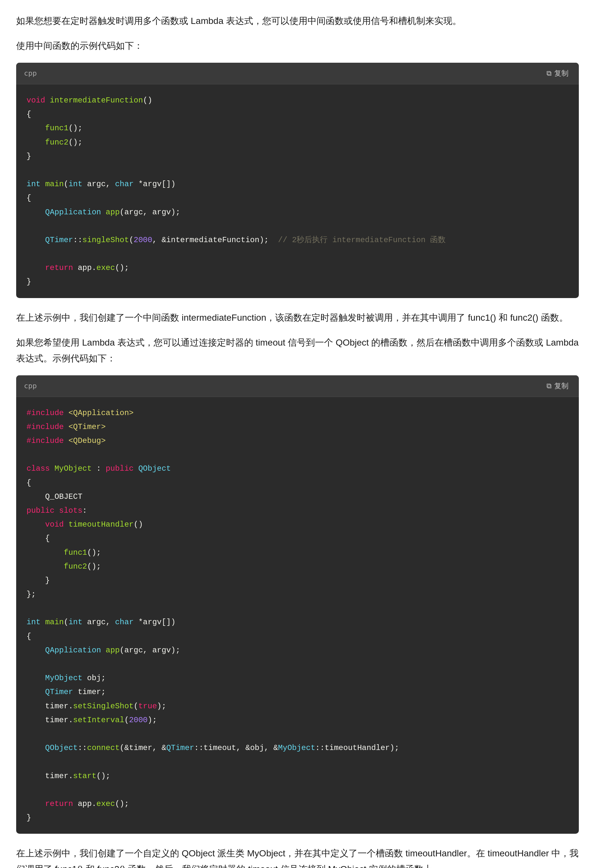  I want to click on copy-icon-1: ⧉, so click(549, 73).